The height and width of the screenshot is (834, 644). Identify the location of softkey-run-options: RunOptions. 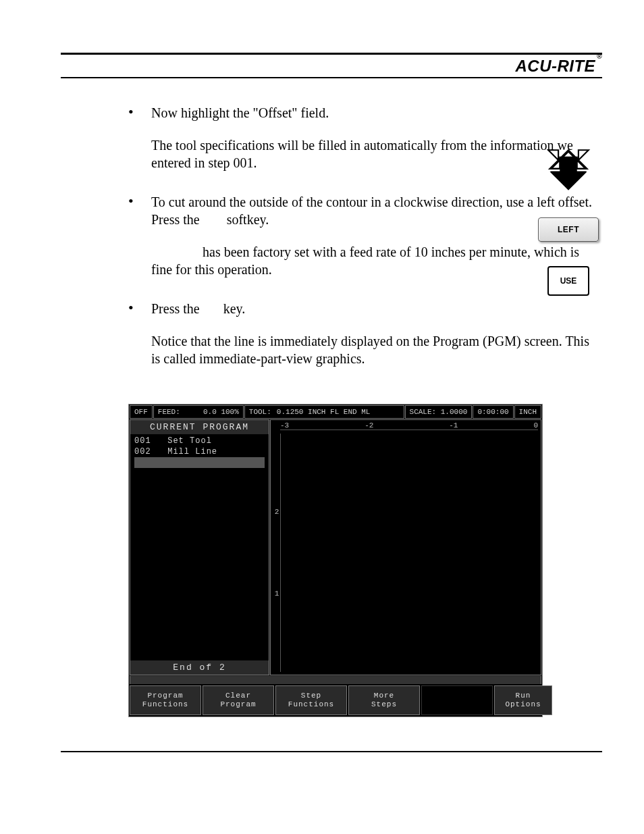
(523, 700).